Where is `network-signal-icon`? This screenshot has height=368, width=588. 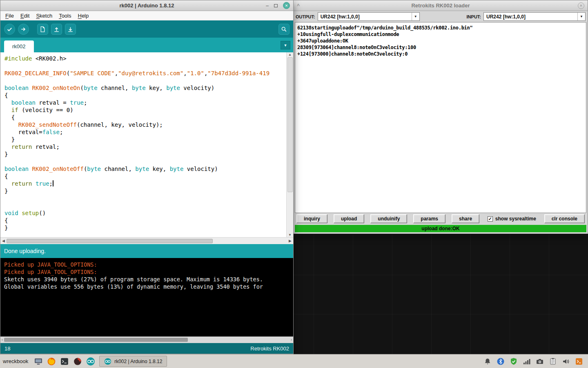 network-signal-icon is located at coordinates (527, 361).